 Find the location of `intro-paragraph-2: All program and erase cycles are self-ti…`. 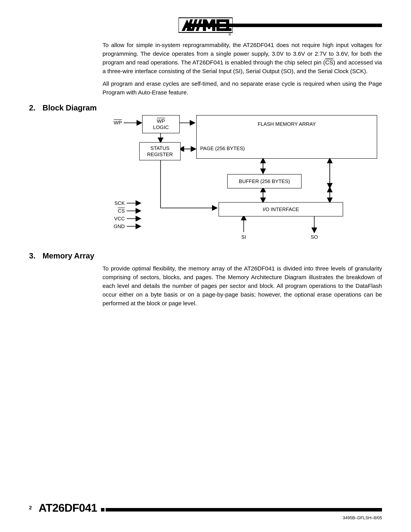

intro-paragraph-2: All program and erase cycles are self-ti… is located at coordinates (242, 88).